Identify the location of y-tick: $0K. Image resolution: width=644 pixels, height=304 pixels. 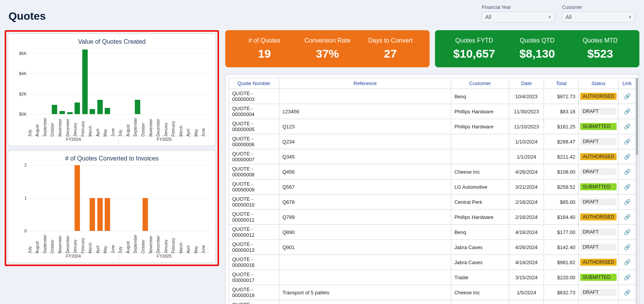
(20, 114).